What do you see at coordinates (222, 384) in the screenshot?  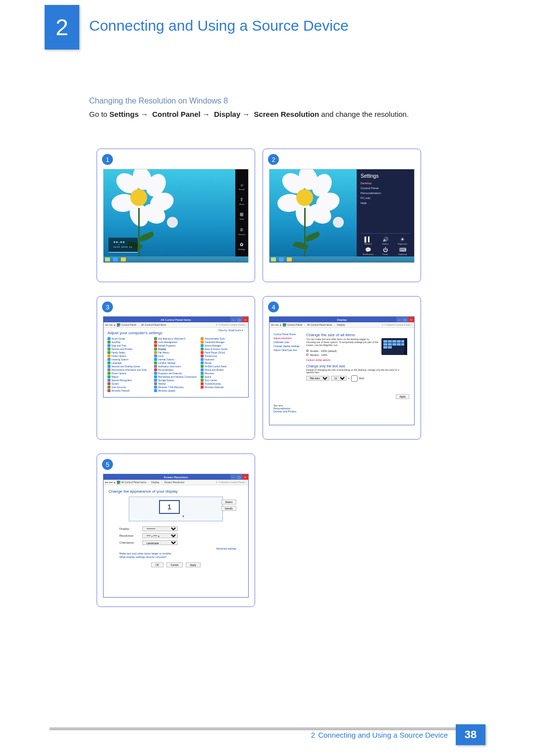 I see `cp-item: Troubleshooting` at bounding box center [222, 384].